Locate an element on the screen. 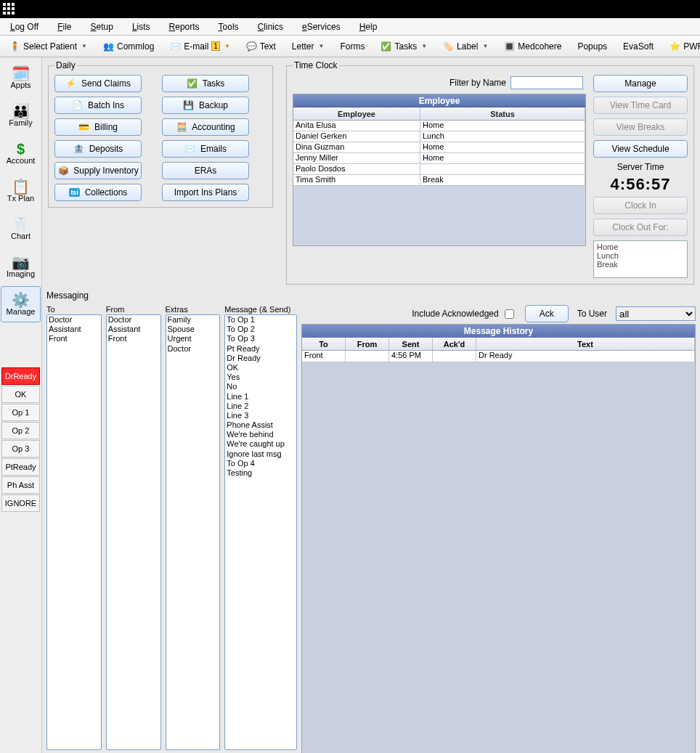 Image resolution: width=700 pixels, height=753 pixels. nav-appts: 🗓️Appts is located at coordinates (20, 78).